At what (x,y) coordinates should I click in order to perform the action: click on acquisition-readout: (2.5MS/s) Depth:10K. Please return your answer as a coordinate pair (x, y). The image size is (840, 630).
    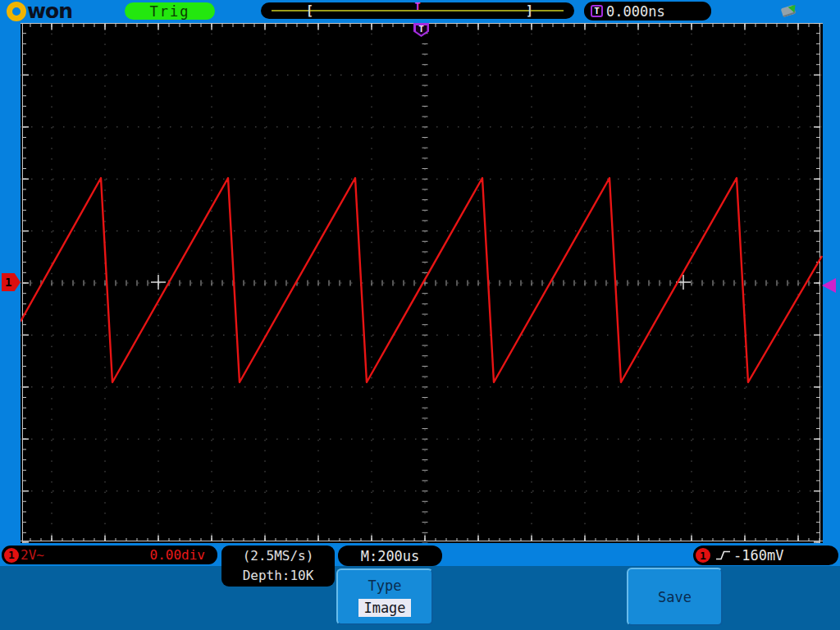
    Looking at the image, I should click on (278, 566).